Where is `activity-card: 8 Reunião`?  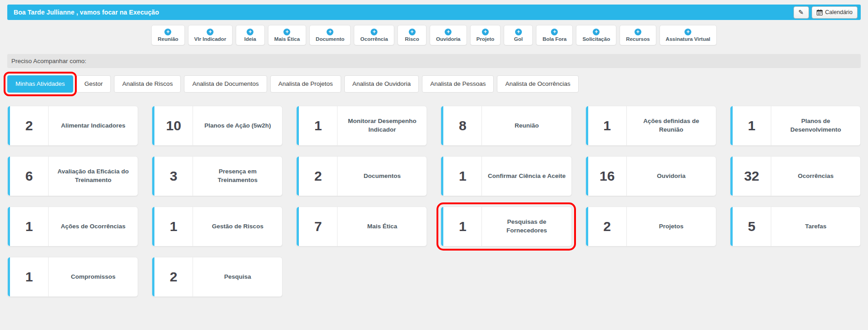
activity-card: 8 Reunião is located at coordinates (506, 126).